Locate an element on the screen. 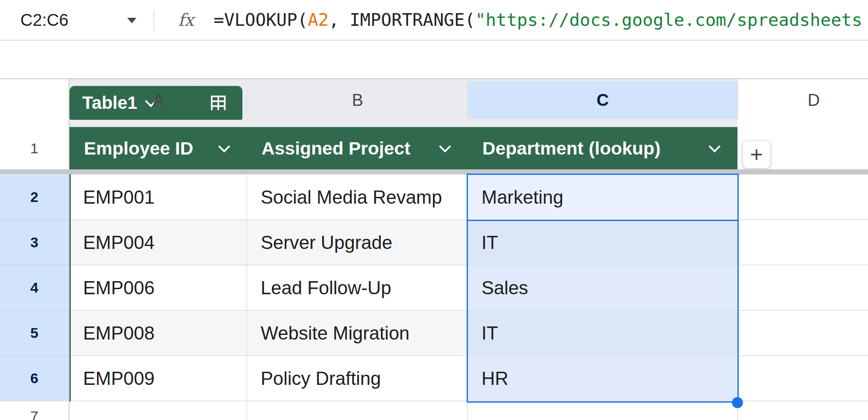 This screenshot has height=420, width=868. cell-B3: Server Upgrade is located at coordinates (358, 243).